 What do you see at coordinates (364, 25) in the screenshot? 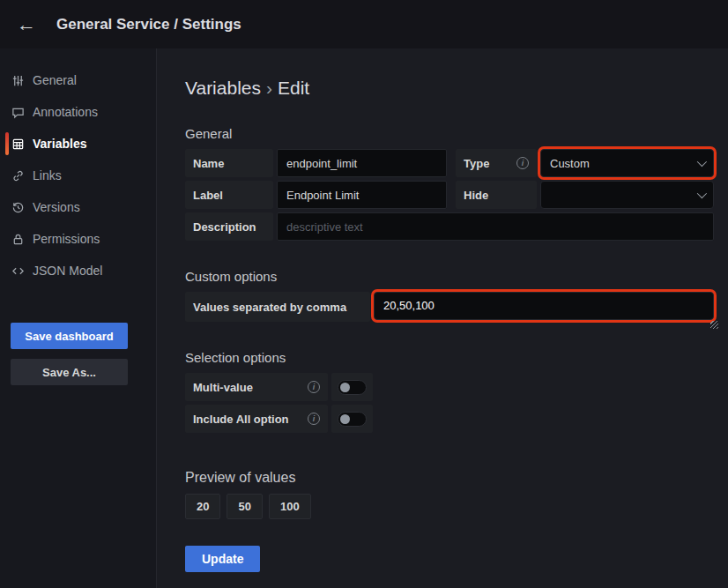
I see `top-header: ← General Service / Settings` at bounding box center [364, 25].